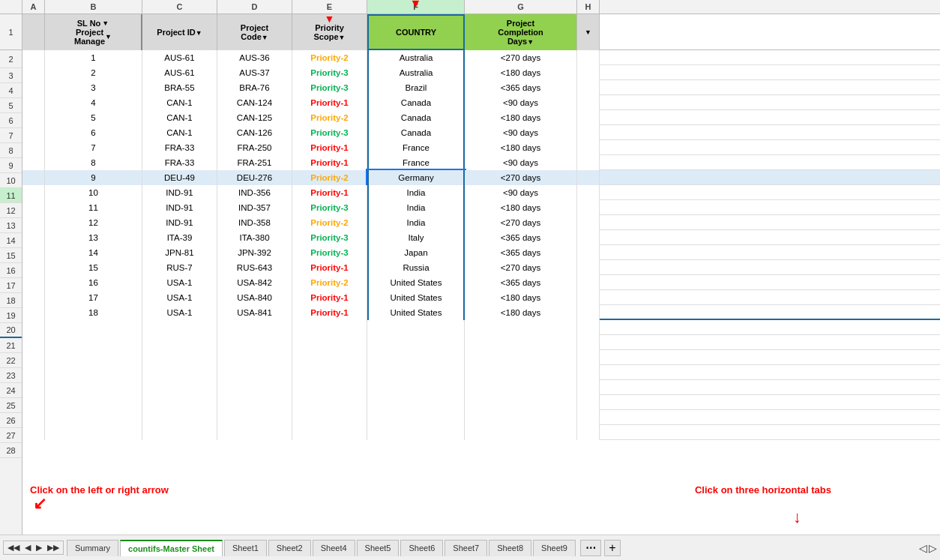 Image resolution: width=940 pixels, height=560 pixels. Describe the element at coordinates (255, 208) in the screenshot. I see `cell-13-code: IND-357` at that location.